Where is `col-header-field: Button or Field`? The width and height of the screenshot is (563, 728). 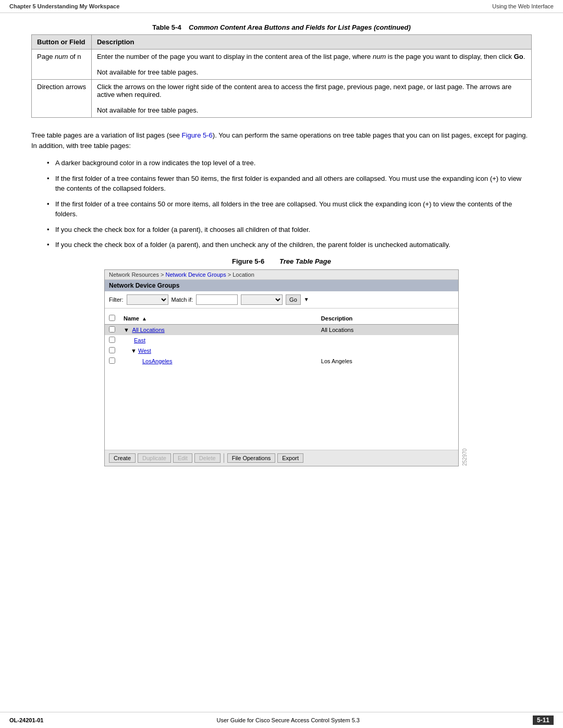
col-header-field: Button or Field is located at coordinates (62, 42).